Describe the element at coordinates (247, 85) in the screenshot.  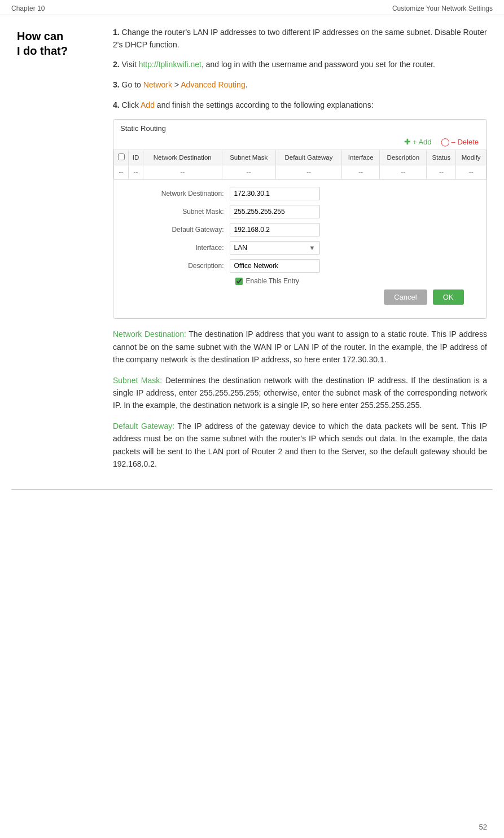
I see `step-3-text-after: .` at that location.